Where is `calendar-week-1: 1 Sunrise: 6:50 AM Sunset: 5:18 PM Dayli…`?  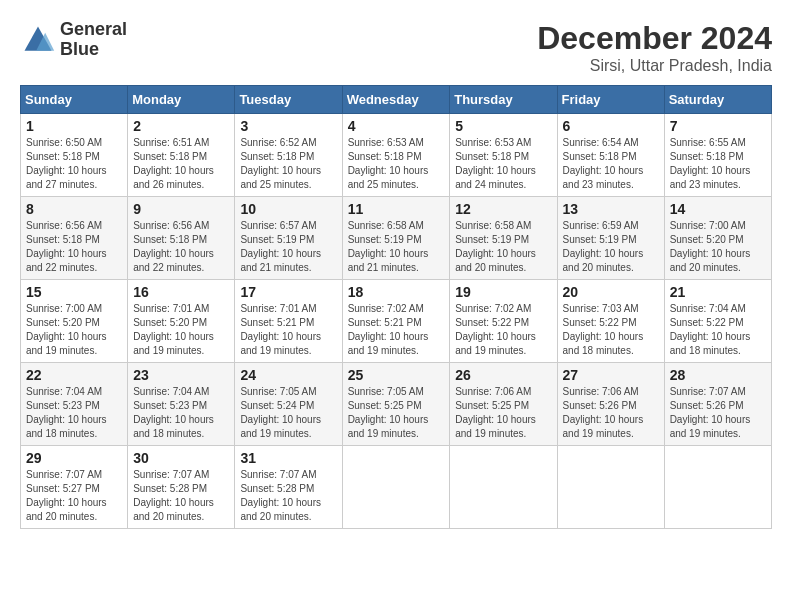 calendar-week-1: 1 Sunrise: 6:50 AM Sunset: 5:18 PM Dayli… is located at coordinates (396, 156).